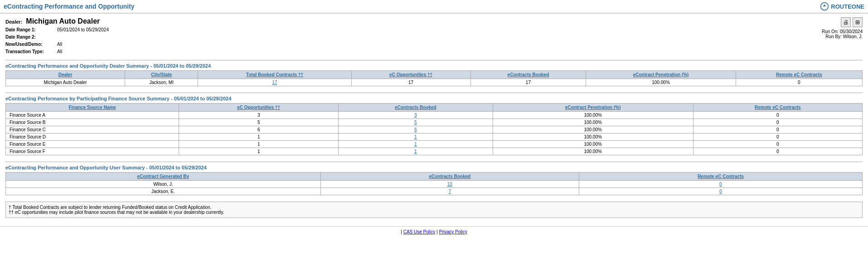 The width and height of the screenshot is (868, 272). Describe the element at coordinates (434, 137) in the screenshot. I see `table-row: Finance Source D 1 1 100.00% 0` at that location.